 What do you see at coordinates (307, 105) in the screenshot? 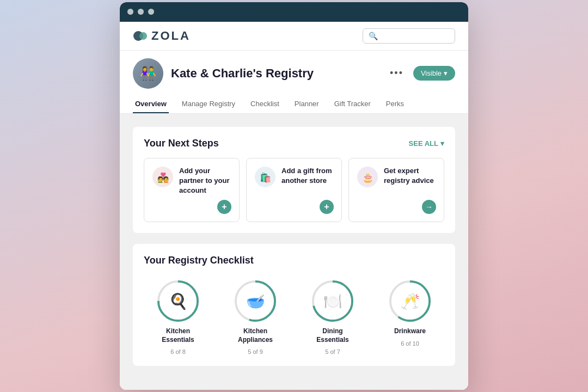
I see `tab-planner: Planner` at bounding box center [307, 105].